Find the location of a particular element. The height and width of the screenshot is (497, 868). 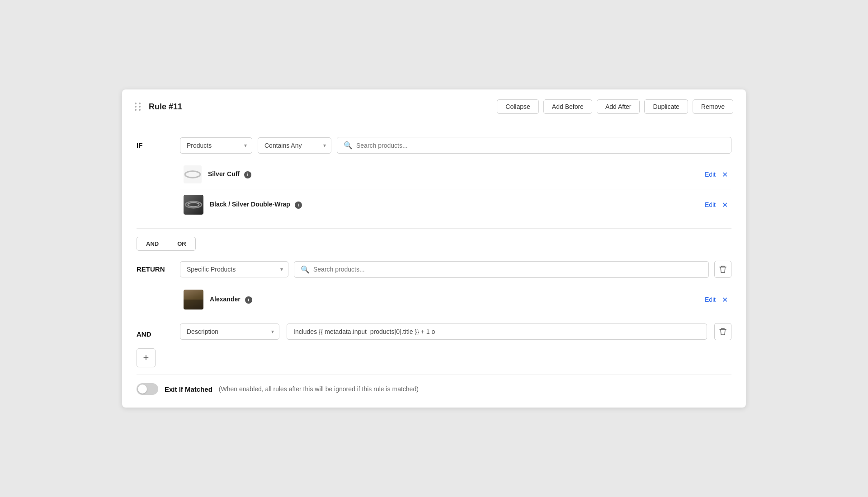

if-search-box: 🔍 is located at coordinates (534, 145).